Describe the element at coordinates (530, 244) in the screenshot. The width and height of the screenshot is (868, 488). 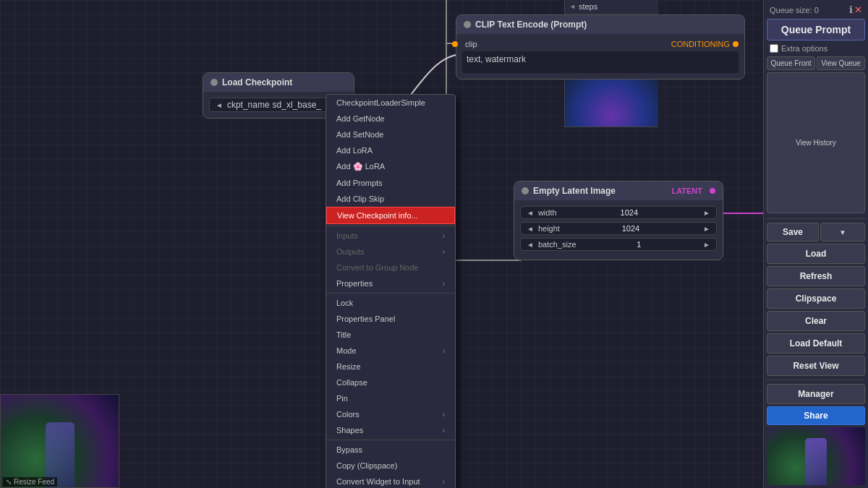
I see `batch-prev-btn: ◄` at that location.